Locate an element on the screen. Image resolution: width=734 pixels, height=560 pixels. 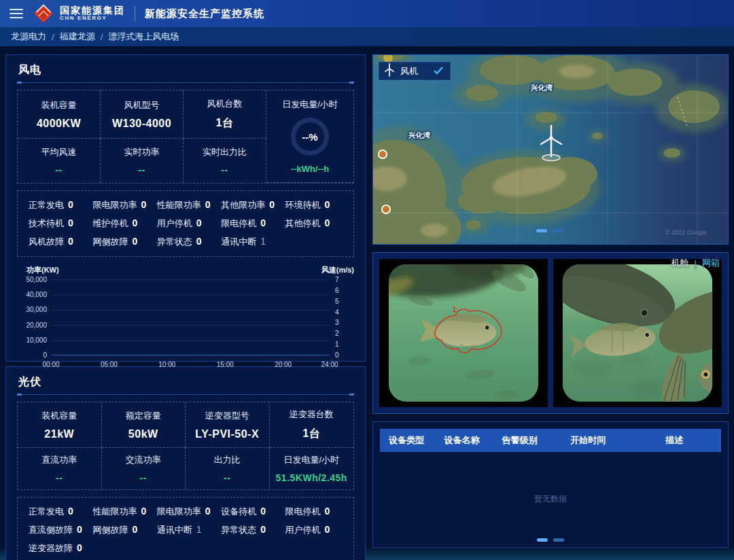
gauge-value: --kWh/--h is located at coordinates (310, 169).